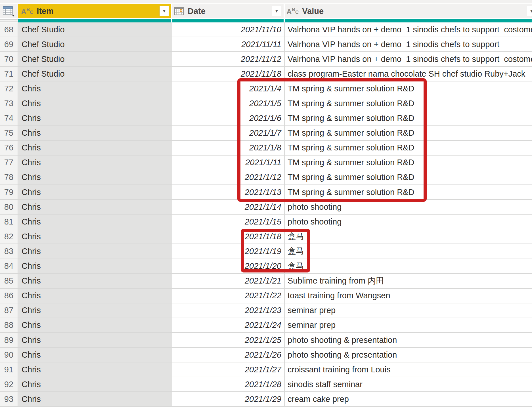 The width and height of the screenshot is (532, 407). What do you see at coordinates (228, 399) in the screenshot?
I see `cell-date: 2021/1/29` at bounding box center [228, 399].